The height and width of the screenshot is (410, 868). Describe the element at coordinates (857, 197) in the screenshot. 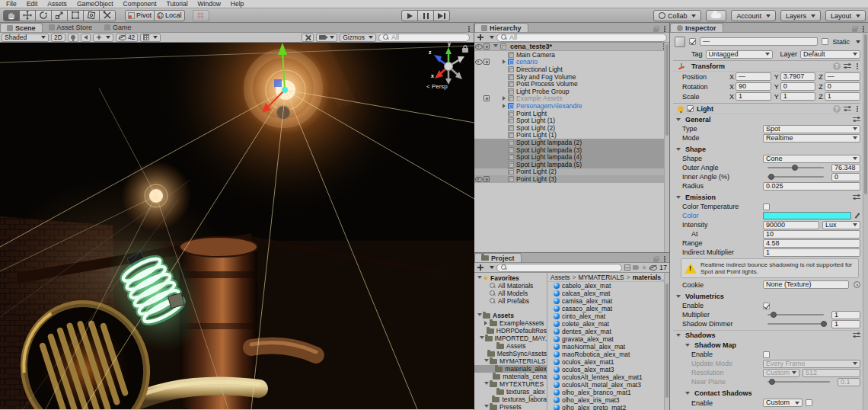

I see `emission-preset-icon` at that location.